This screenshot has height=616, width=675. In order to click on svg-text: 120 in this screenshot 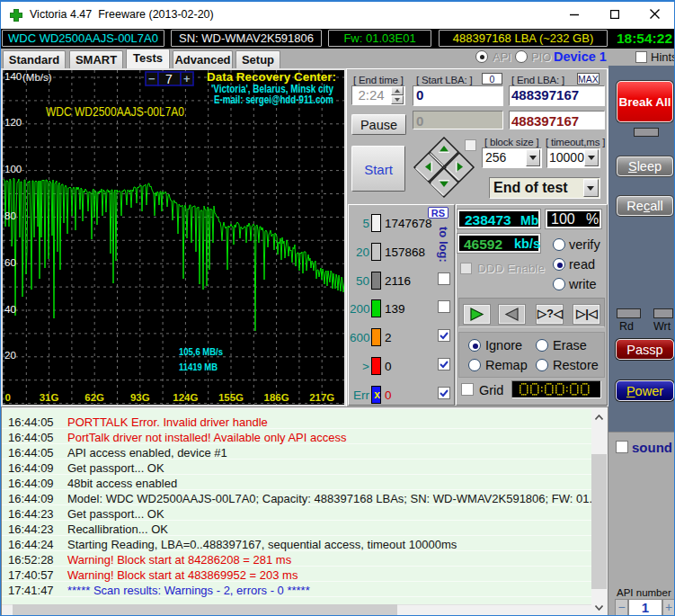, I will do `click(13, 122)`.